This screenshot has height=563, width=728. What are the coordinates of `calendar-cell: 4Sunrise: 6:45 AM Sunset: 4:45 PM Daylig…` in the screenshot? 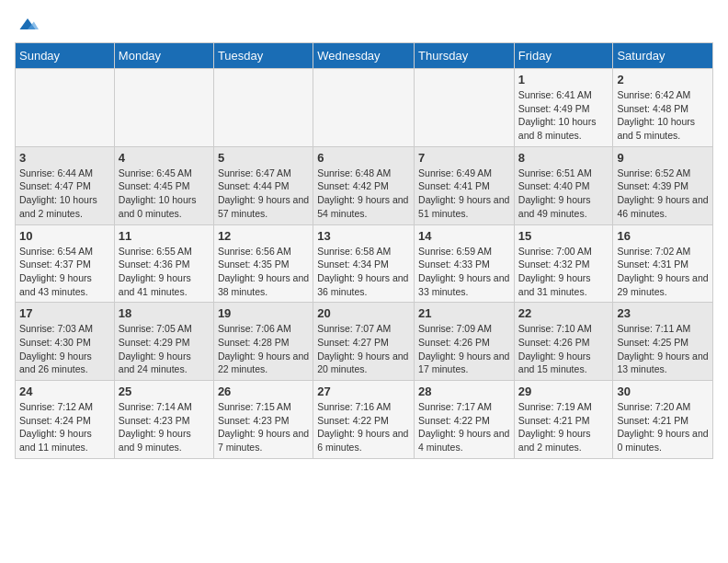 It's located at (164, 186).